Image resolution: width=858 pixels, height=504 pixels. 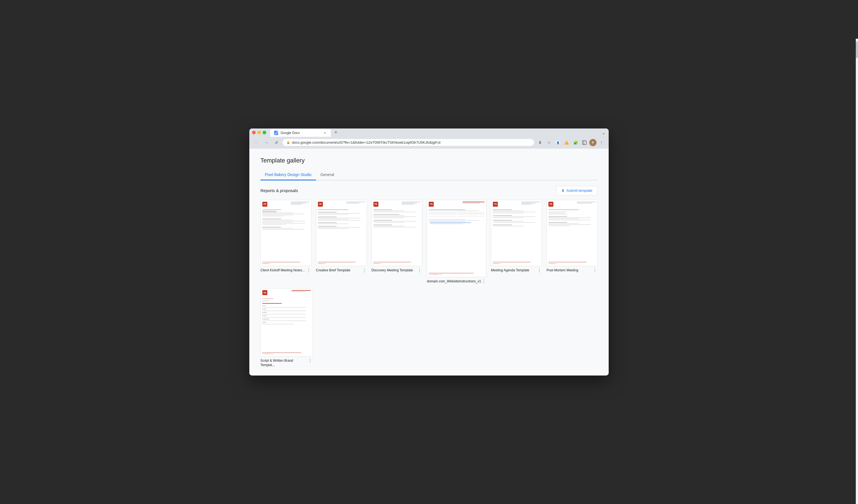 I want to click on title-bar: Google Docs ✕ + ⌄ ← → ↺ 🔒 docs.google.co…, so click(x=429, y=139).